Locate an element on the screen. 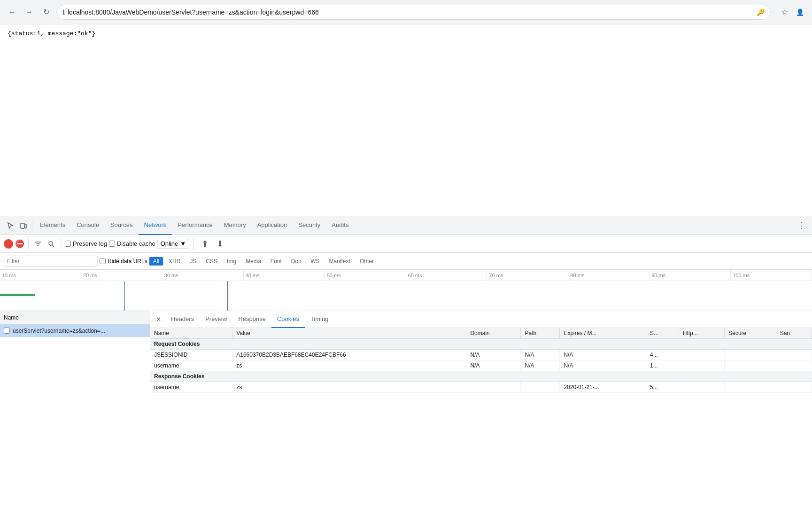  filter-type-media: Media is located at coordinates (254, 261).